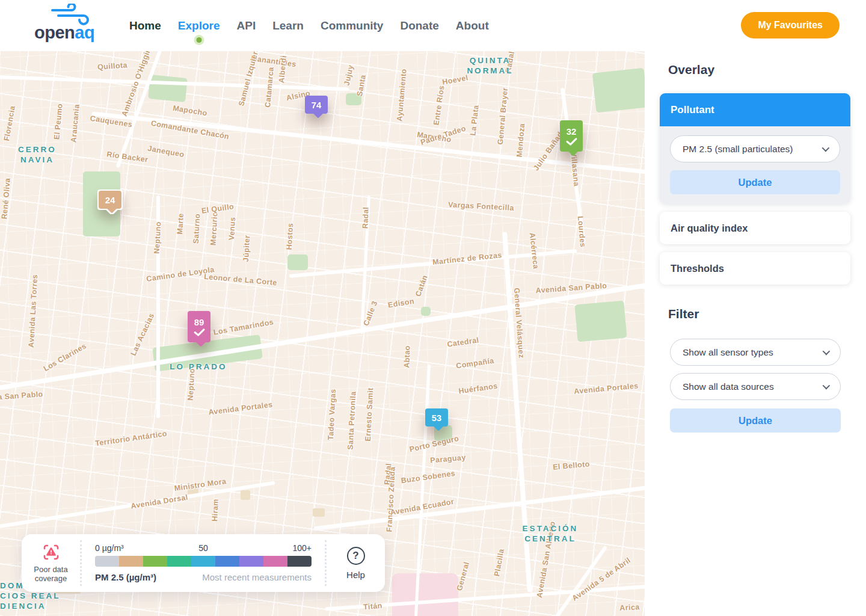  What do you see at coordinates (755, 149) in the screenshot?
I see `pollutant-card: Pollutant PM 2.5 (small particulates) Up…` at bounding box center [755, 149].